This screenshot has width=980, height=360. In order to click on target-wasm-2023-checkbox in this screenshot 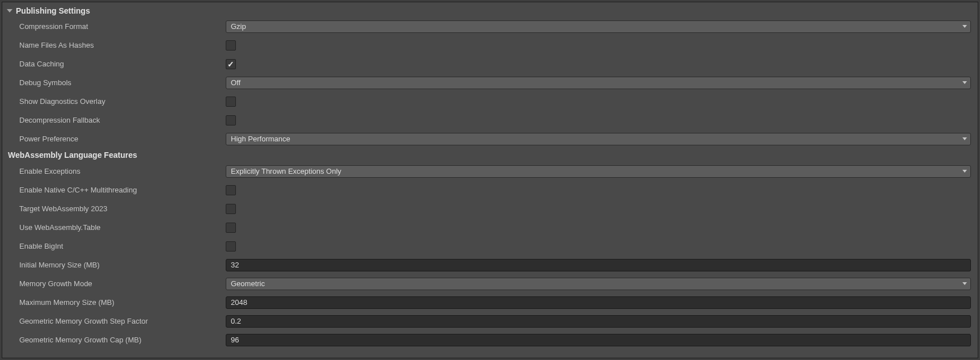, I will do `click(231, 209)`.